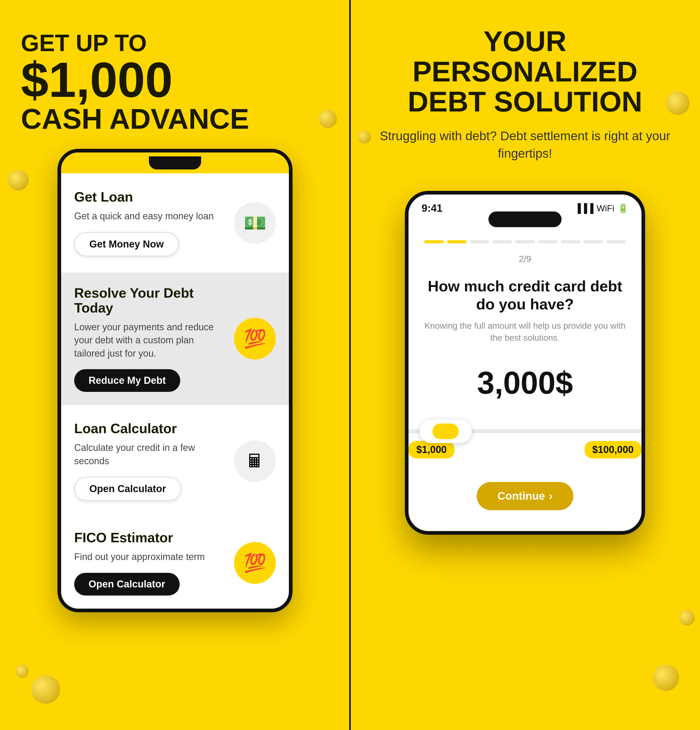 The width and height of the screenshot is (700, 730). What do you see at coordinates (154, 563) in the screenshot?
I see `card-text-fico: FICO Estimator Find out your approximate…` at bounding box center [154, 563].